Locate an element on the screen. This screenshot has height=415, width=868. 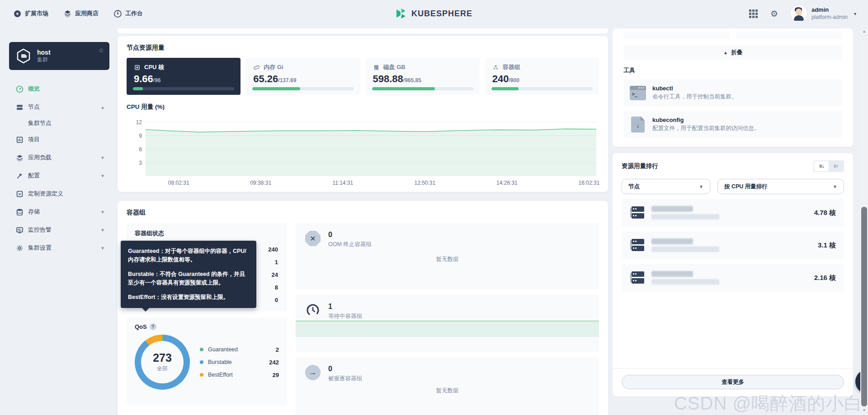
y-axis-tick: 12 is located at coordinates (136, 122).